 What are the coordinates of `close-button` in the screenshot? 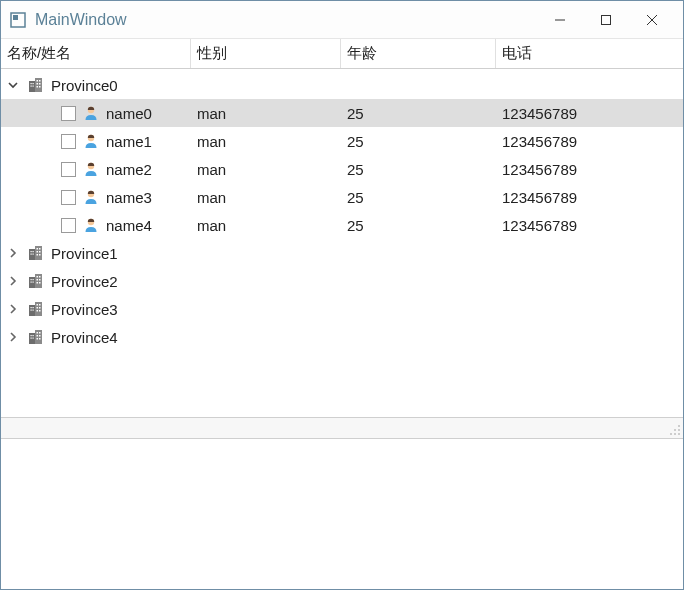 It's located at (652, 20).